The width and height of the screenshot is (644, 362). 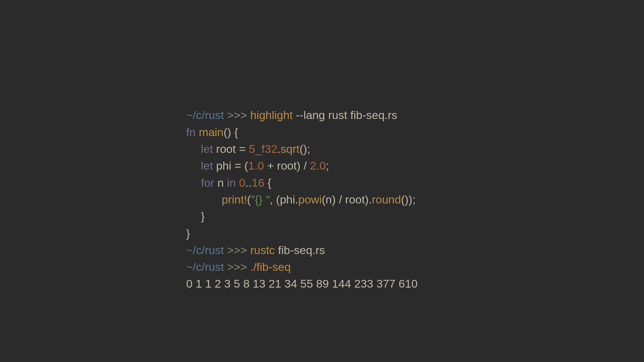 What do you see at coordinates (258, 183) in the screenshot?
I see `num-16: 16` at bounding box center [258, 183].